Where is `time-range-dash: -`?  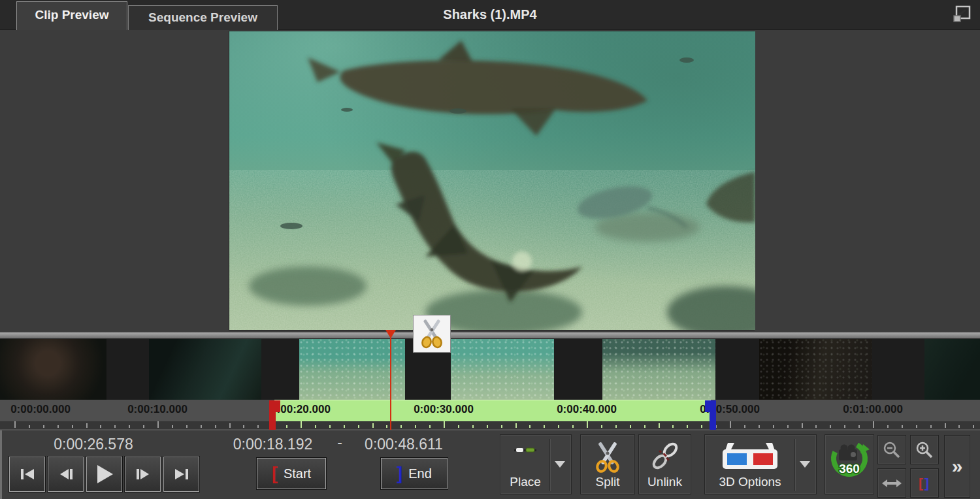 time-range-dash: - is located at coordinates (340, 443).